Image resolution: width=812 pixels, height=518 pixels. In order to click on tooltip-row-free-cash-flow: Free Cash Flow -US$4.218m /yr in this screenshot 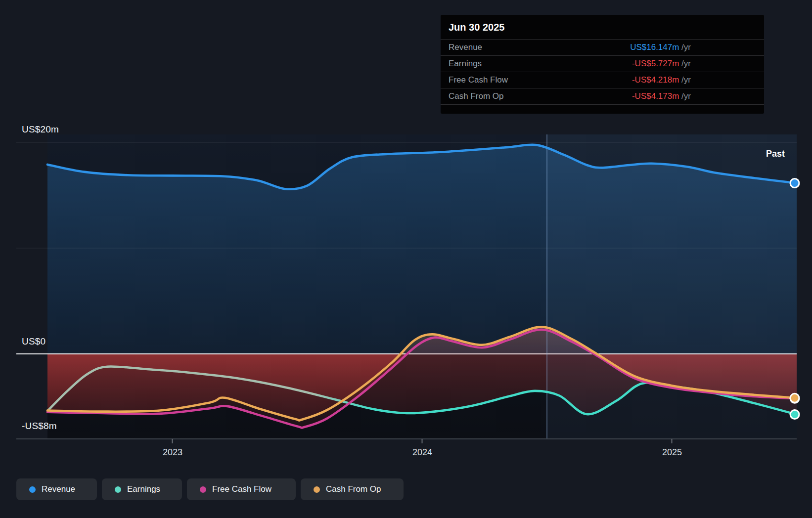, I will do `click(602, 80)`.